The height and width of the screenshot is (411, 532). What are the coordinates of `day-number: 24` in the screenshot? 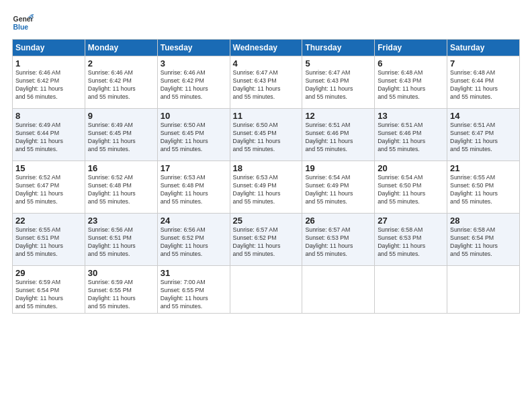 It's located at (193, 220).